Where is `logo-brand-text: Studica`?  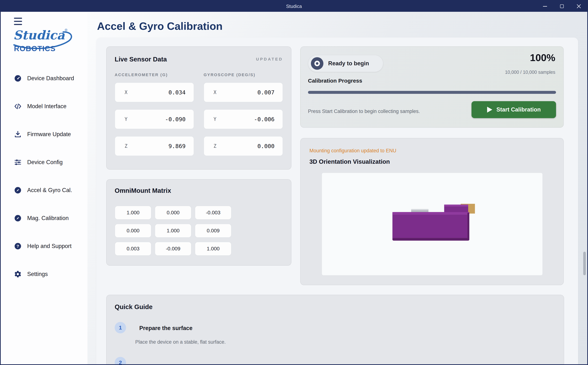 logo-brand-text: Studica is located at coordinates (39, 35).